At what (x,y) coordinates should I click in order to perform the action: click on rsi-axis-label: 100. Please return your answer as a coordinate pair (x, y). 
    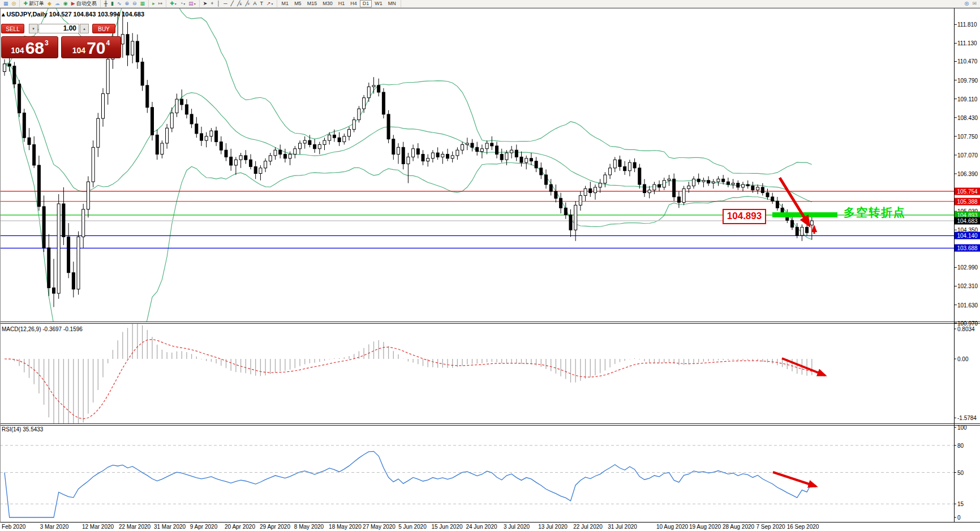
    Looking at the image, I should click on (962, 428).